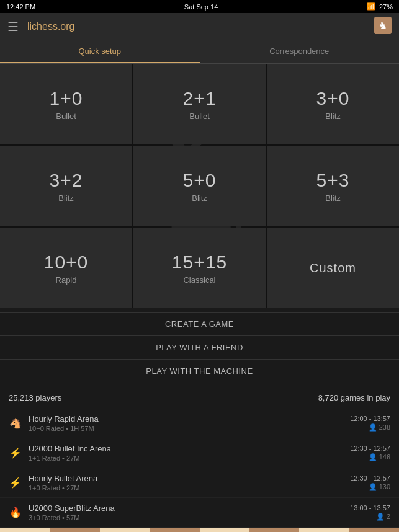  What do you see at coordinates (370, 428) in the screenshot?
I see `arena-players-0: 👤 238` at bounding box center [370, 428].